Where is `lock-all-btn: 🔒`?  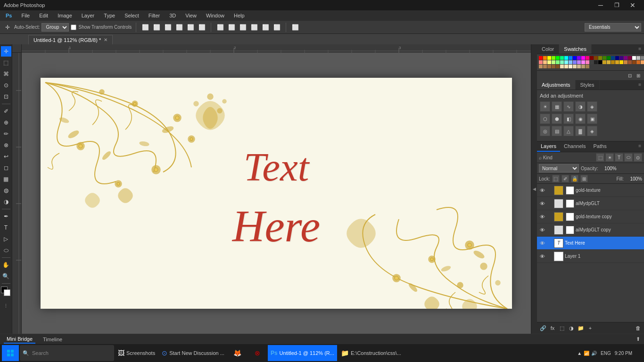
lock-all-btn: 🔒 is located at coordinates (575, 179).